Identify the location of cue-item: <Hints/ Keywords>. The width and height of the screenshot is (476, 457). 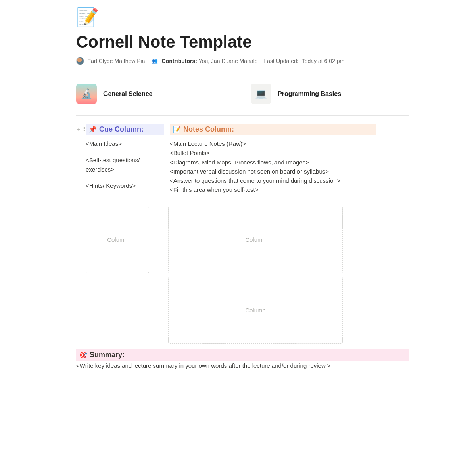
(125, 185).